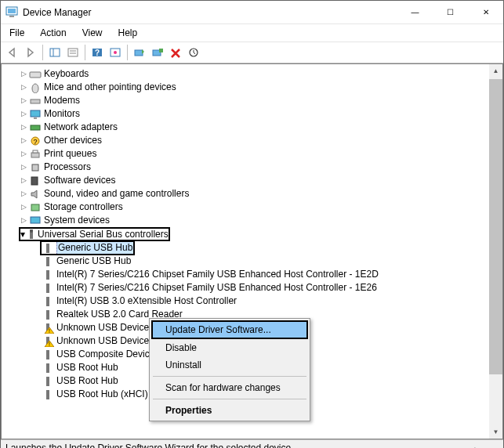 The height and width of the screenshot is (448, 504). Describe the element at coordinates (55, 52) in the screenshot. I see `show-hide-tree-button` at that location.